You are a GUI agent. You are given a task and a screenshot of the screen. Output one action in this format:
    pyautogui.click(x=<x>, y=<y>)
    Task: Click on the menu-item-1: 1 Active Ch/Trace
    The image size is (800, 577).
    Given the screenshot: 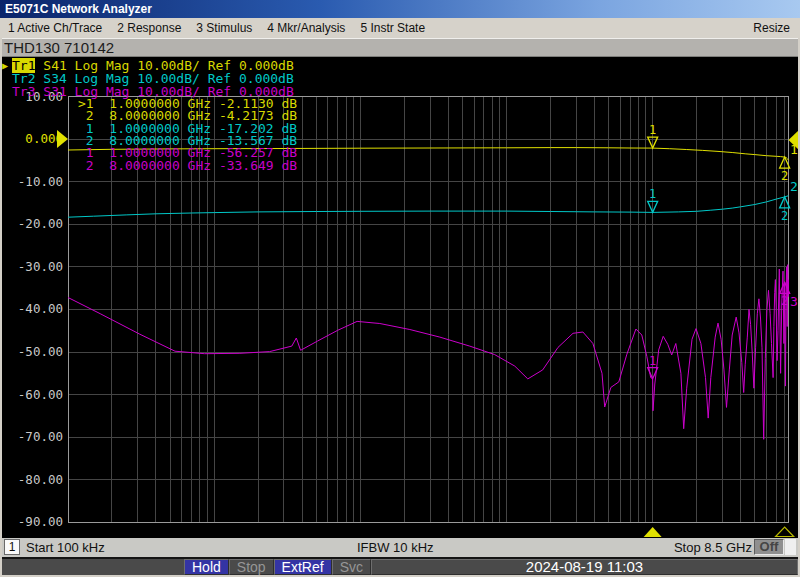 What is the action you would take?
    pyautogui.click(x=55, y=28)
    